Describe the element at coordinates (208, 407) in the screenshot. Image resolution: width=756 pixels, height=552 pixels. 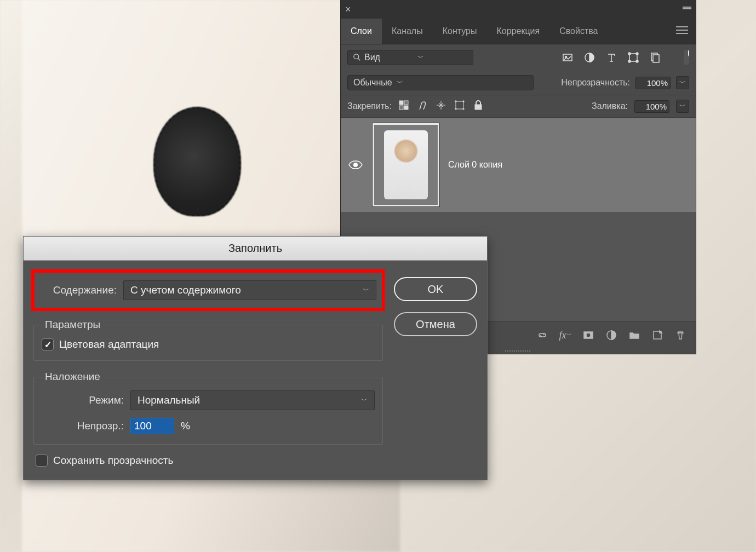
I see `blending-fieldset: Наложение Режим: Нормальный ﹀ Непрозр.: …` at that location.